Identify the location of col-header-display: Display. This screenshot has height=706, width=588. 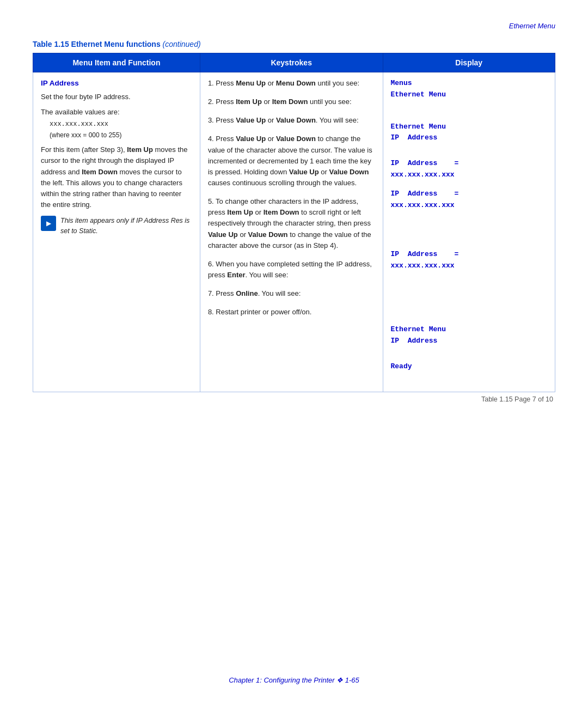
(469, 63).